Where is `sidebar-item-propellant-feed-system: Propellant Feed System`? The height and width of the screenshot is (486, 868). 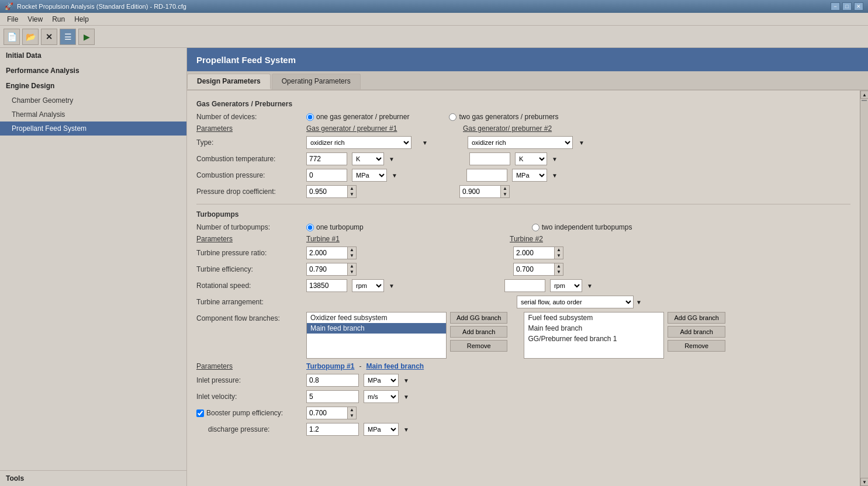 sidebar-item-propellant-feed-system: Propellant Feed System is located at coordinates (94, 129).